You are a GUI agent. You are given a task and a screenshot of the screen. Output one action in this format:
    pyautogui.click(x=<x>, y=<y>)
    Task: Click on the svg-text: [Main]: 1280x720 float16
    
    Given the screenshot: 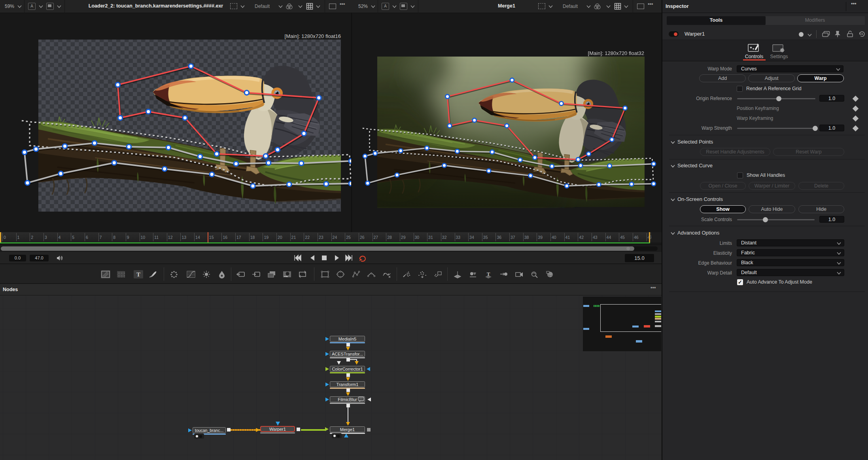 What is the action you would take?
    pyautogui.click(x=313, y=36)
    